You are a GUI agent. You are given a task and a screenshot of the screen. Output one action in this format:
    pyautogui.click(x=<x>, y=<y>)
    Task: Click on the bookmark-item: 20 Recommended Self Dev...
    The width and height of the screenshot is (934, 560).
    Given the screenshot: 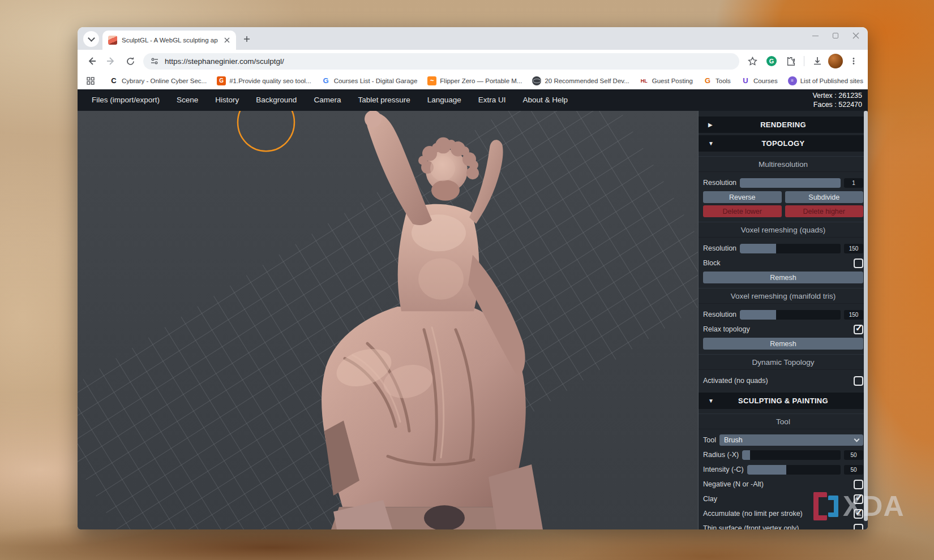 What is the action you would take?
    pyautogui.click(x=581, y=81)
    